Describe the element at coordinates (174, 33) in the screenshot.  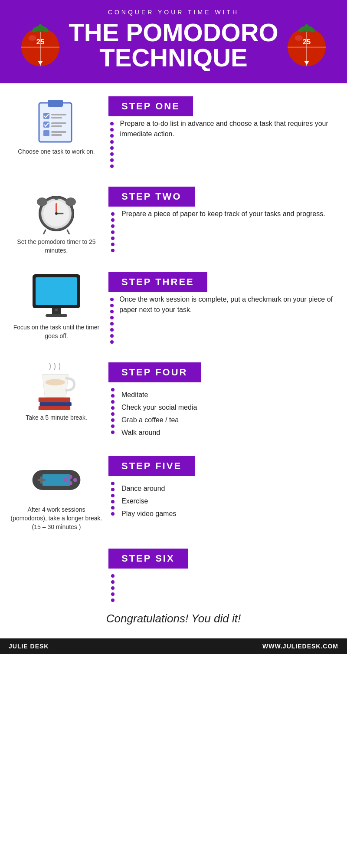
I see `header-title-line1: The Pomodoro` at that location.